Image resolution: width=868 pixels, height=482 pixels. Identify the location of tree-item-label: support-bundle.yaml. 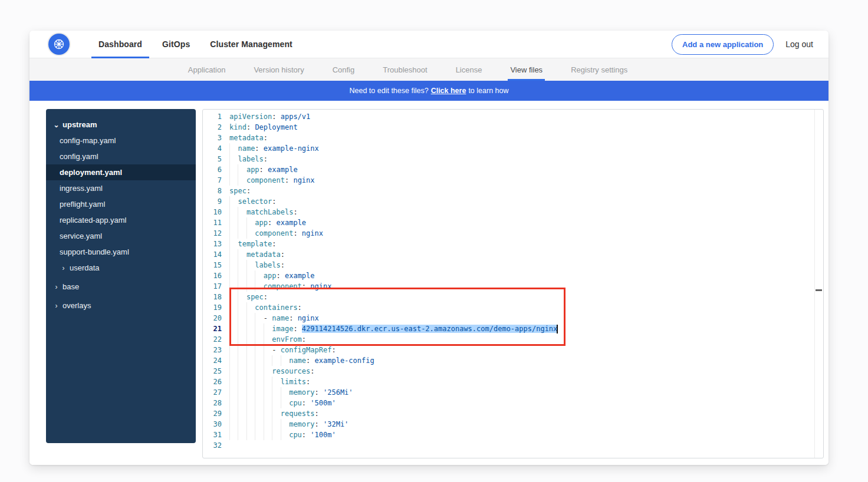
(94, 252).